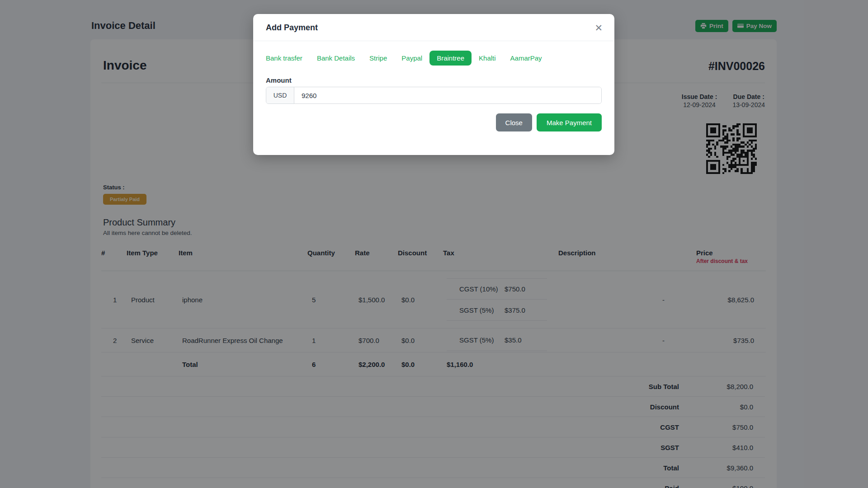 This screenshot has width=868, height=488. Describe the element at coordinates (450, 58) in the screenshot. I see `tab-braintree: Braintree` at that location.